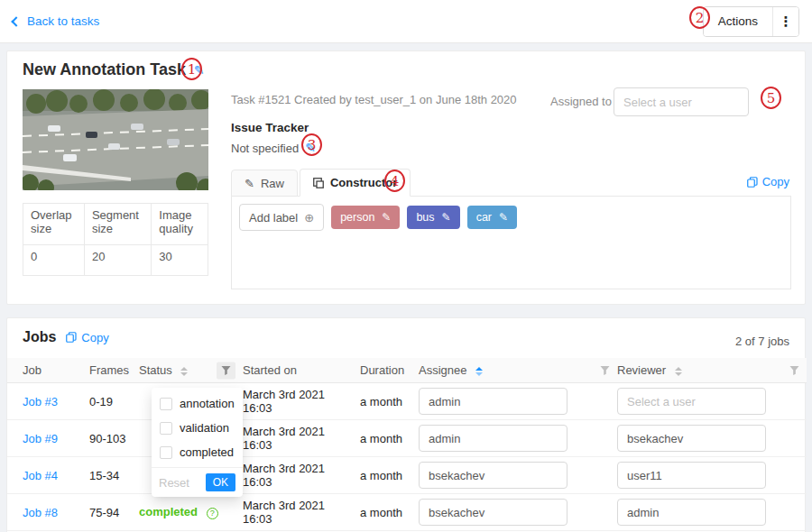  I want to click on filter-option-annotation: annotation, so click(197, 404).